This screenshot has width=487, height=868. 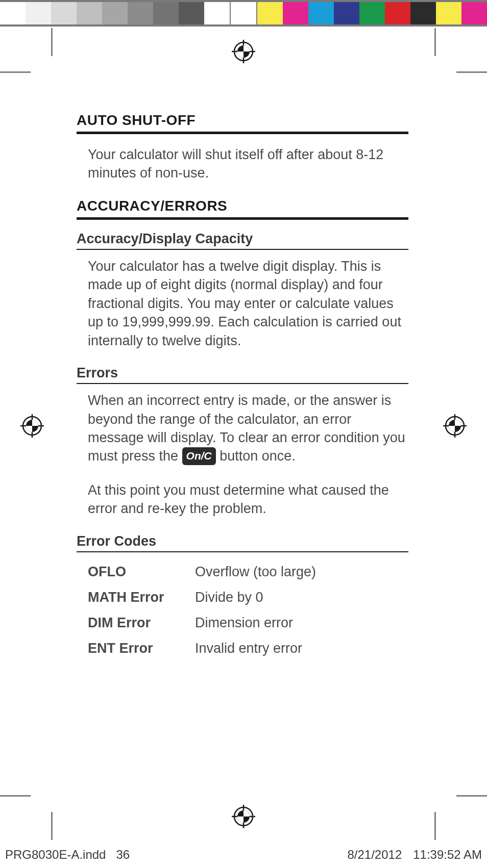 I want to click on error-desc: Invalid entry error, so click(x=249, y=649).